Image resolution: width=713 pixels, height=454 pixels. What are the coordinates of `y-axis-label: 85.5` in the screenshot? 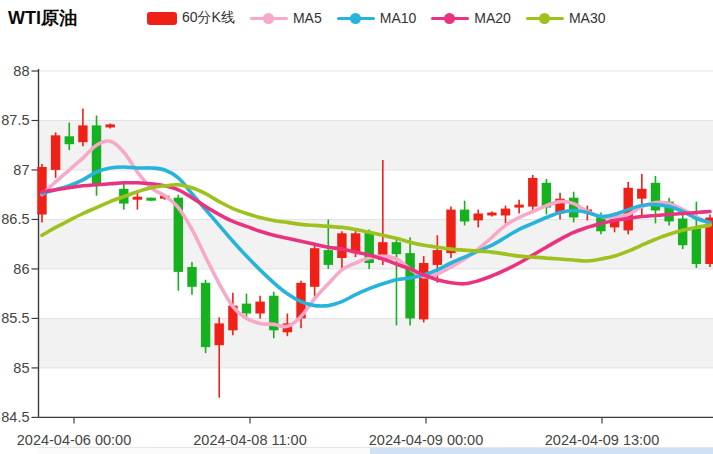 It's located at (15, 318).